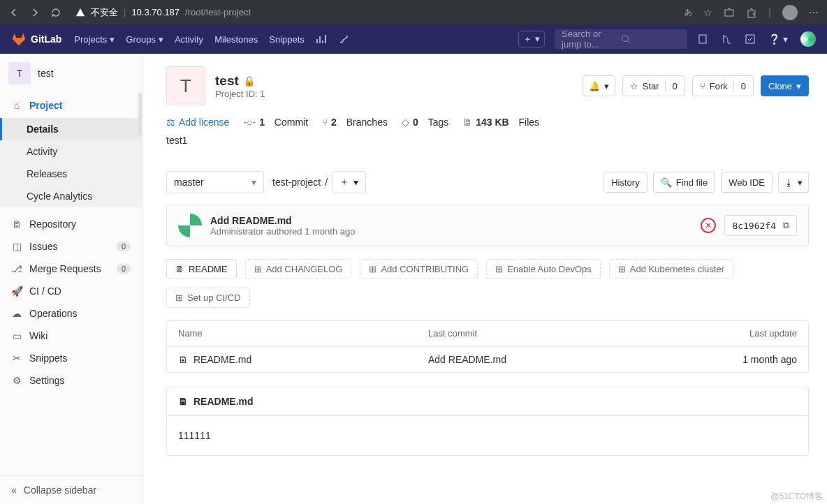 Image resolution: width=827 pixels, height=504 pixels. What do you see at coordinates (543, 269) in the screenshot?
I see `chip-enable-autodevops: ⊞Enable Auto DevOps` at bounding box center [543, 269].